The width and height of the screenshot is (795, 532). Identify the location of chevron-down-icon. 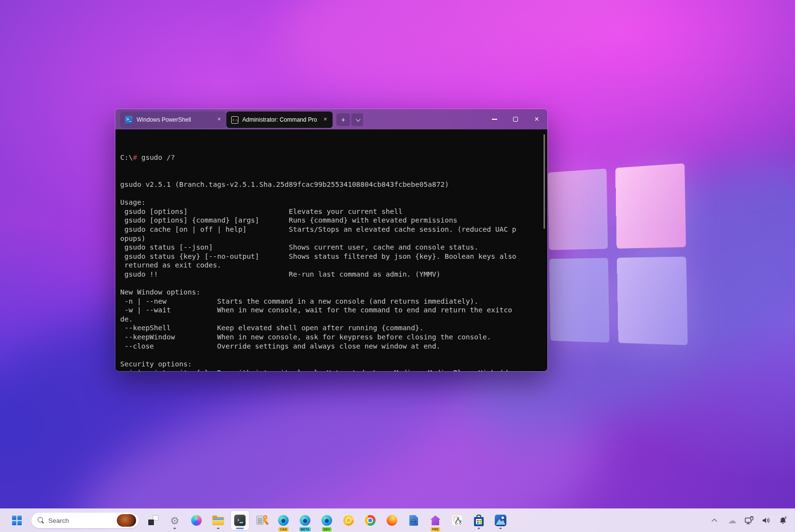
(358, 119).